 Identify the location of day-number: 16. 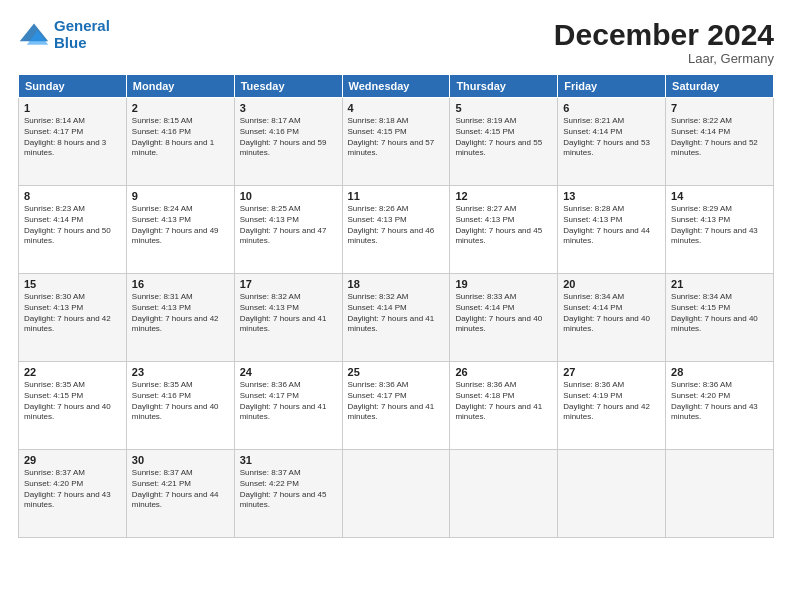
(180, 284).